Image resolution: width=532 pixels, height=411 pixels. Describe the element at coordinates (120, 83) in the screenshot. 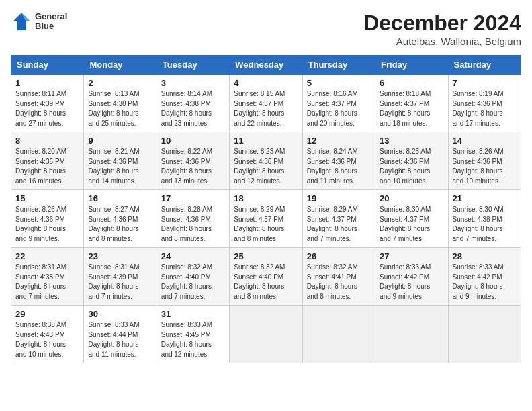

I see `day-number: 2` at that location.